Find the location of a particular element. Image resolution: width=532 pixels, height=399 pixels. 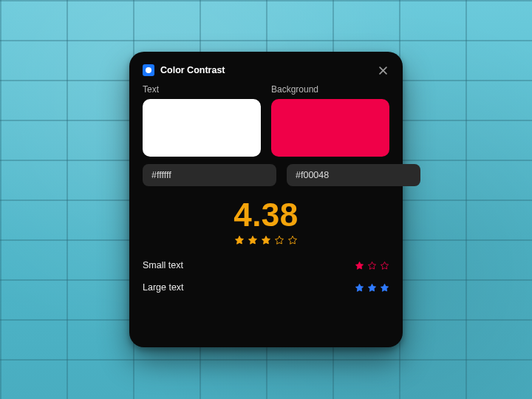

text-color-swatch is located at coordinates (202, 128).